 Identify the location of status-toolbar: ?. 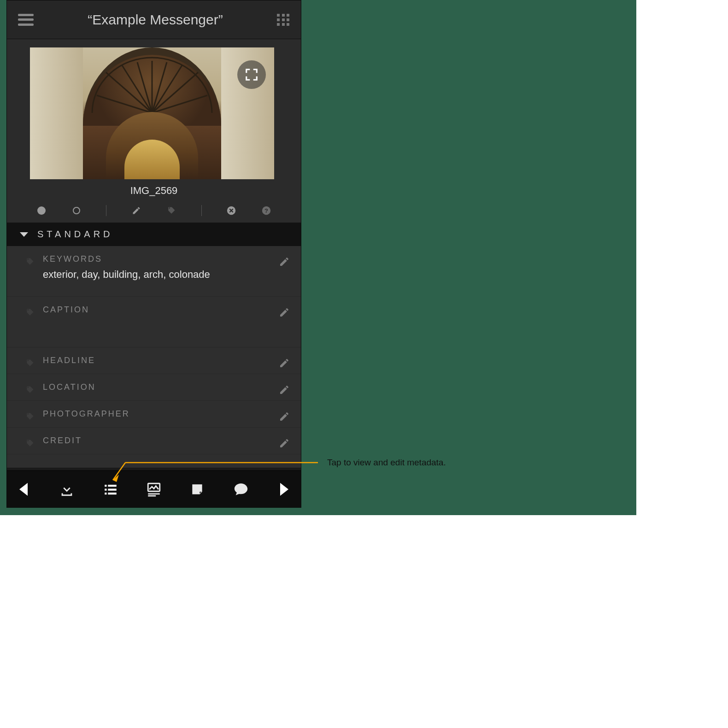
(154, 212).